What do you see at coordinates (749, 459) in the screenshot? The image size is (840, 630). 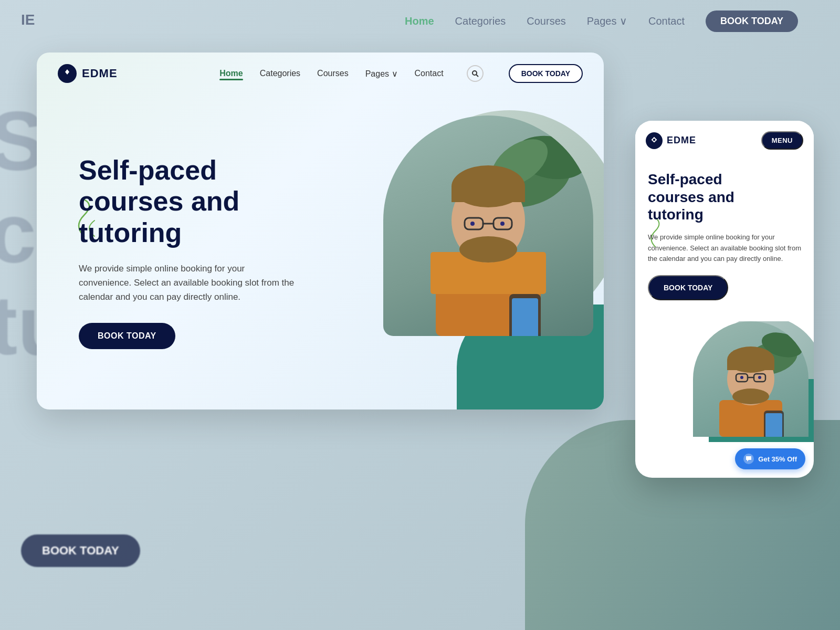 I see `chat-icon` at bounding box center [749, 459].